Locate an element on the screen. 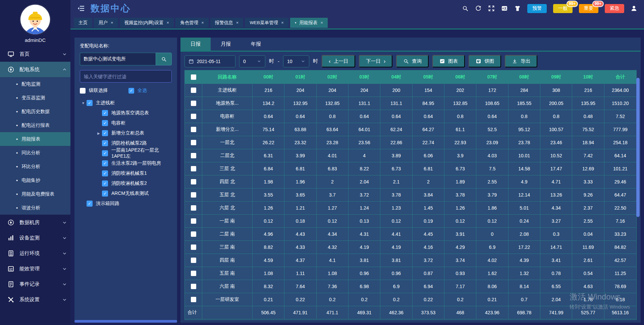  chart-button: 图表 is located at coordinates (449, 61).